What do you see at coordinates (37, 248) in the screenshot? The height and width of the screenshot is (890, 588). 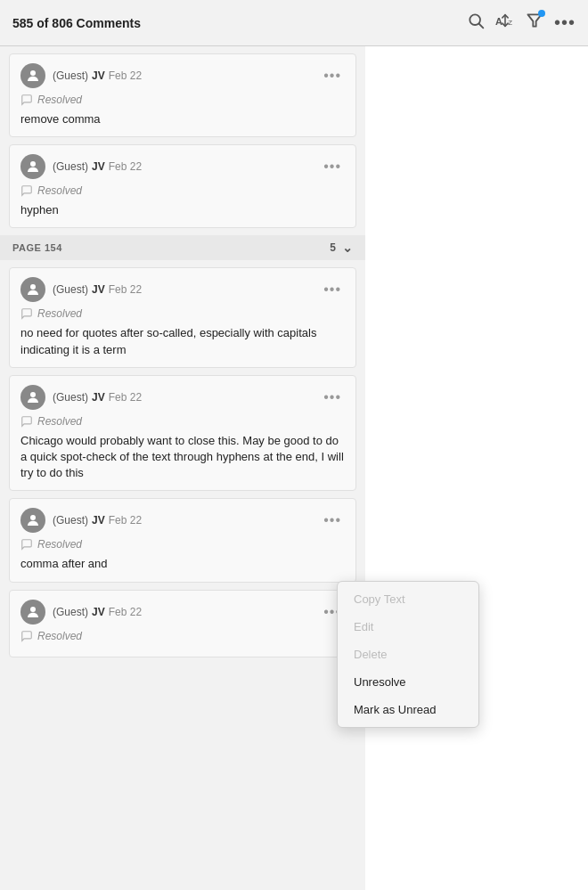 I see `page-label: PAGE 154` at bounding box center [37, 248].